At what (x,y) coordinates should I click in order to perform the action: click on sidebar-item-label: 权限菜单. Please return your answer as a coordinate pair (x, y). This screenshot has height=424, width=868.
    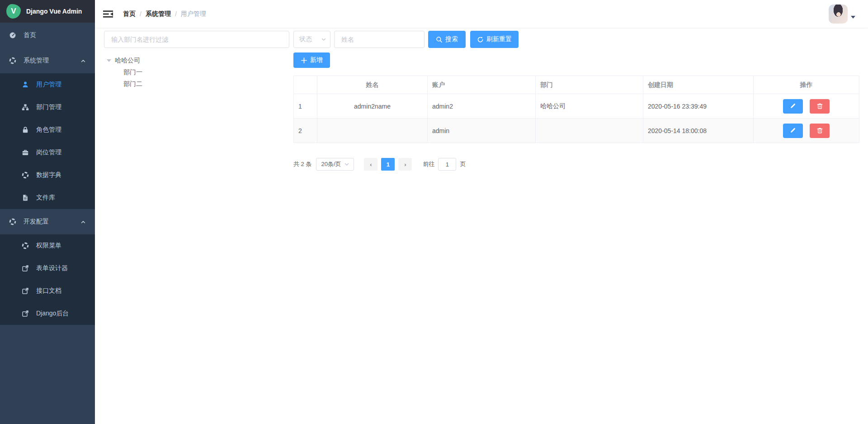
    Looking at the image, I should click on (49, 246).